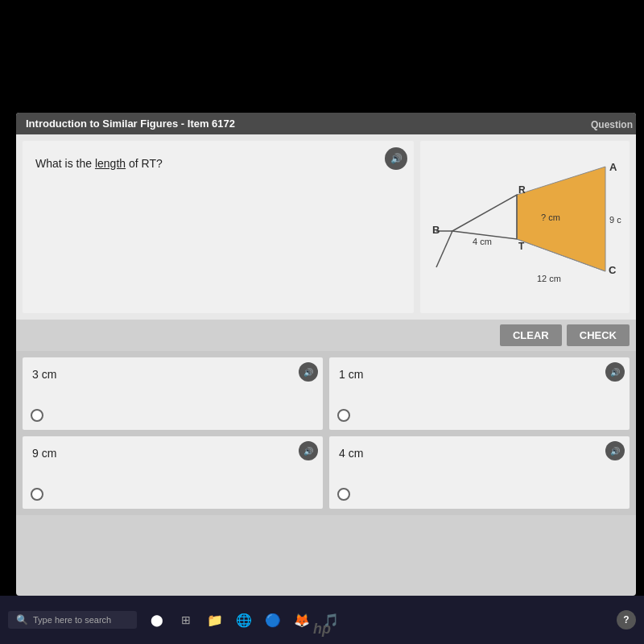 This screenshot has width=644, height=644. I want to click on answer-audio-btn-3: 🔊, so click(308, 451).